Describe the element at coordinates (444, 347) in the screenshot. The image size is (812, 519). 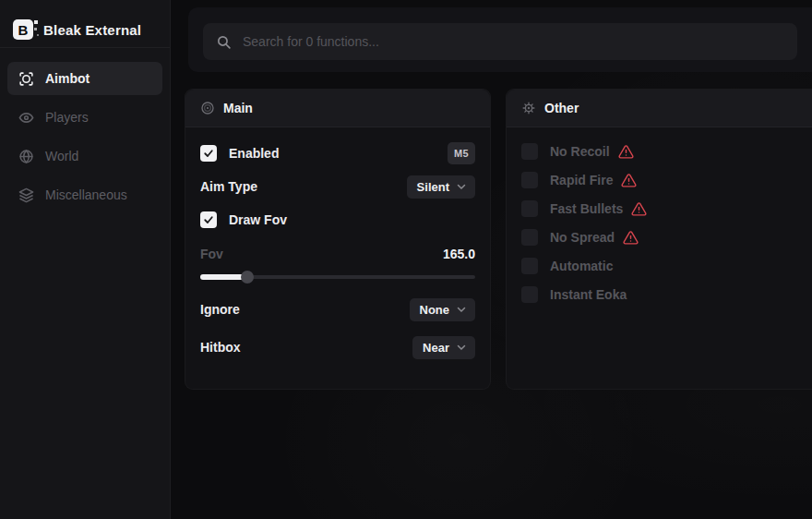
I see `hitbox-dropdown: Near` at that location.